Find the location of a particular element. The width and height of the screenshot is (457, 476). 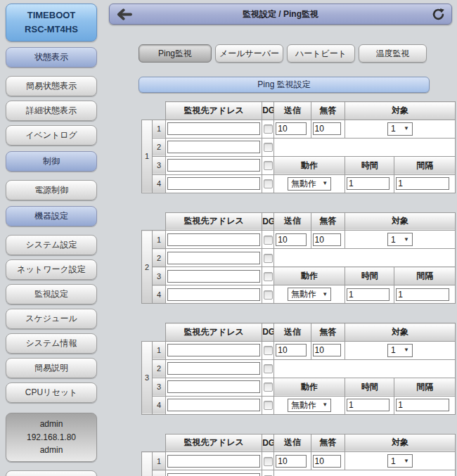

back-arrow-icon is located at coordinates (124, 14).